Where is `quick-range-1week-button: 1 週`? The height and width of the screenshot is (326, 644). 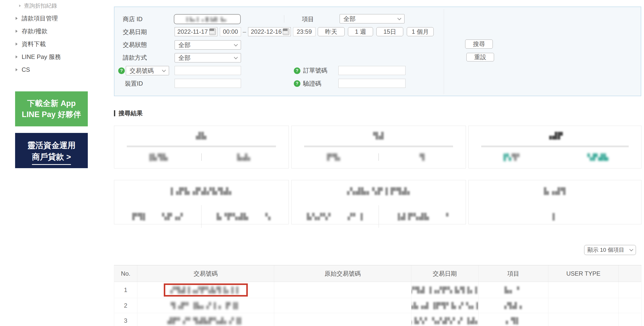 quick-range-1week-button: 1 週 is located at coordinates (360, 32).